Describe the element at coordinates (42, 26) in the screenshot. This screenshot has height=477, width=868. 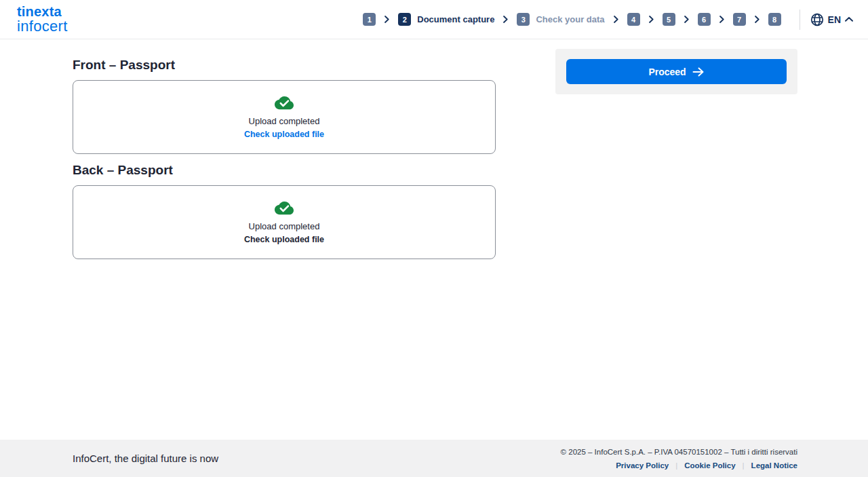
I see `logo-line-infocert: infocert` at that location.